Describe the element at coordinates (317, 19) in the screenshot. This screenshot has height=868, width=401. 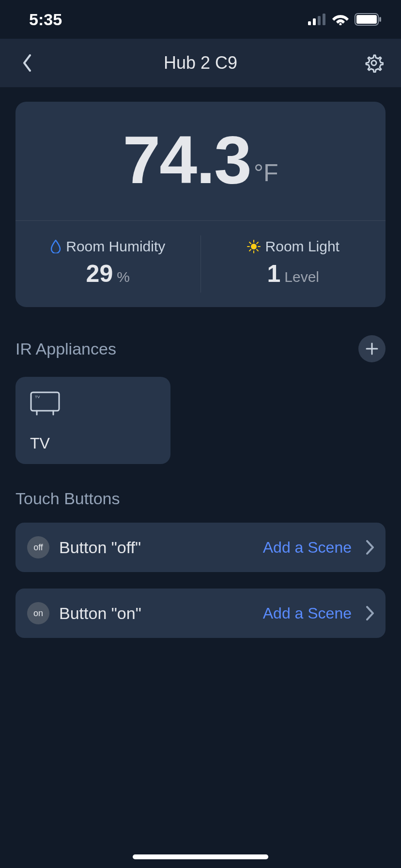
I see `cellular-icon` at that location.